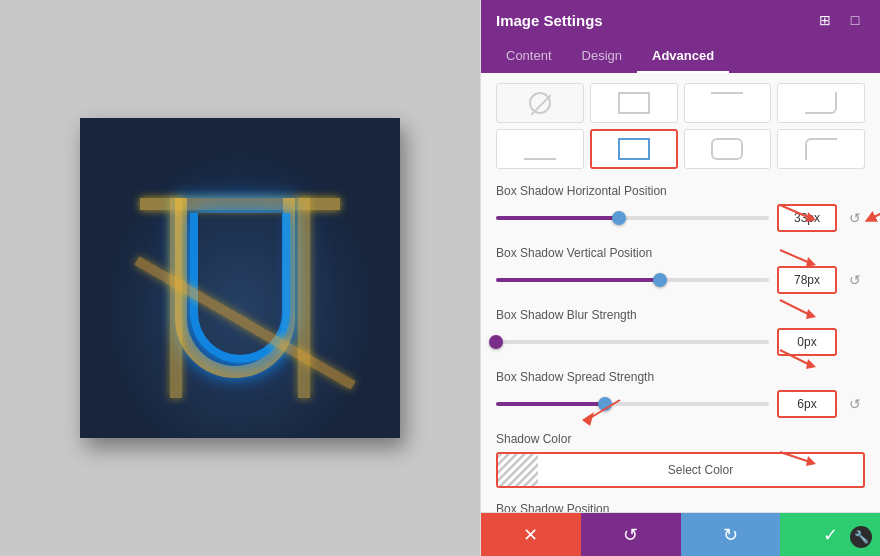 This screenshot has height=556, width=880. I want to click on color-picker: Select Color, so click(680, 470).